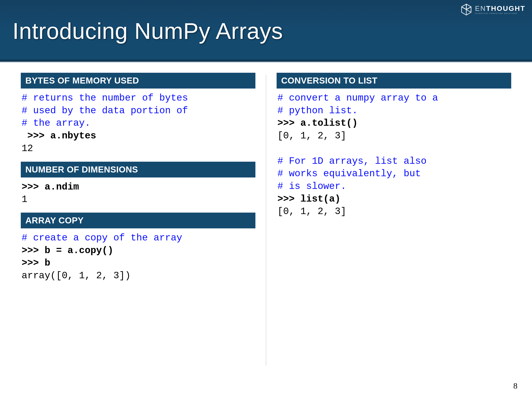  I want to click on logo-icon, so click(466, 10).